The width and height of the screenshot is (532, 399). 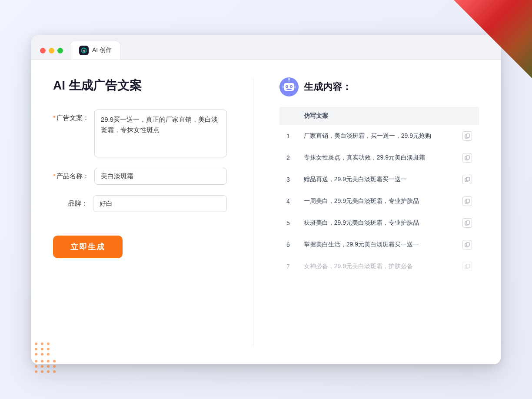 What do you see at coordinates (376, 245) in the screenshot?
I see `row-copy-text: 掌握美白生活，29.9元美白淡斑霜买一送一` at bounding box center [376, 245].